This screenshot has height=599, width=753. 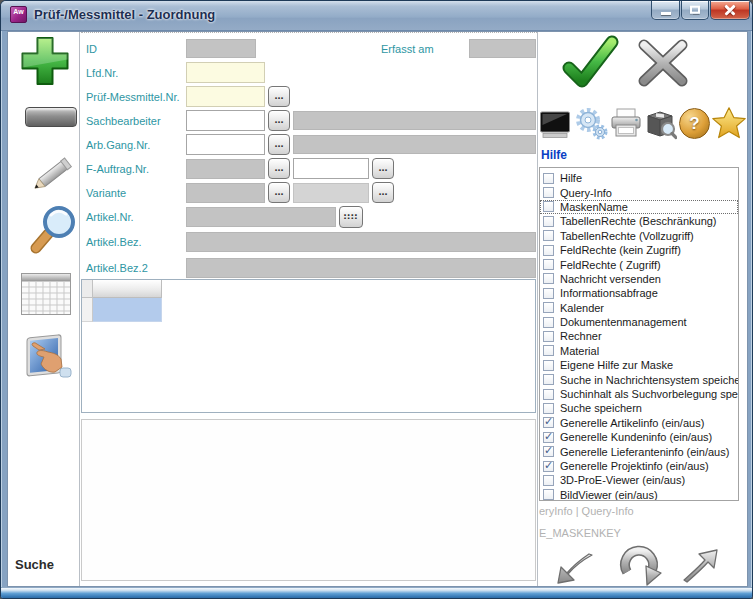 I want to click on maximize-button, so click(x=695, y=10).